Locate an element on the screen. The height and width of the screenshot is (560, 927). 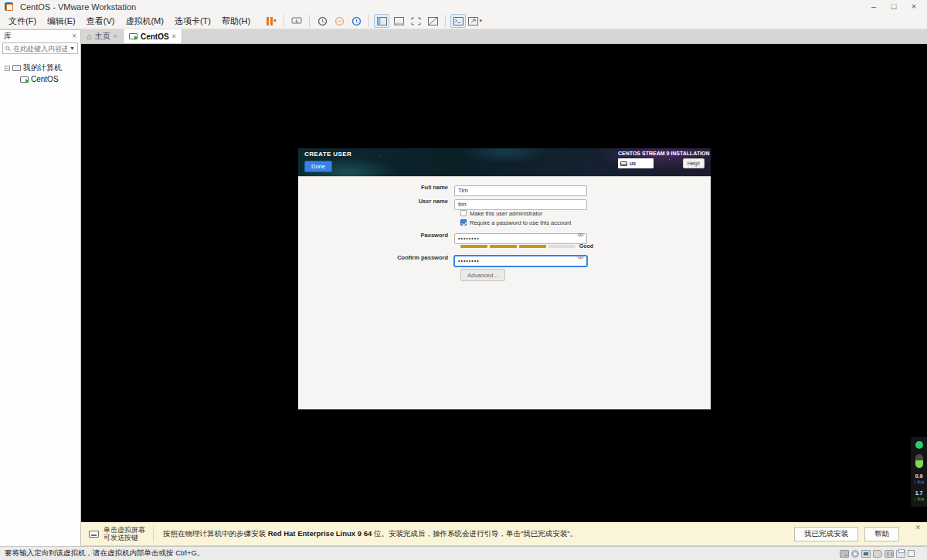
menu-vm: 虚拟机(M) is located at coordinates (144, 22).